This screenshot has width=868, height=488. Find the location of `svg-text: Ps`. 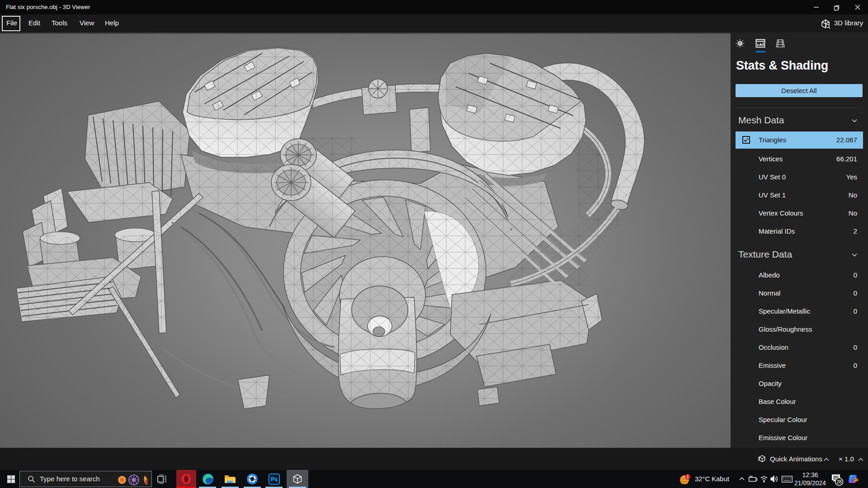

svg-text: Ps is located at coordinates (274, 479).